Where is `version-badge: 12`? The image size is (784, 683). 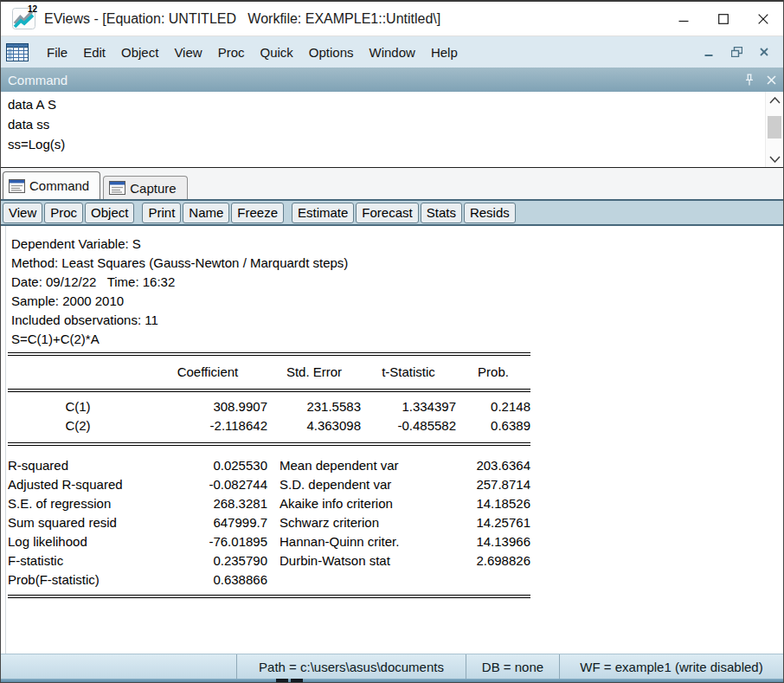 version-badge: 12 is located at coordinates (33, 10).